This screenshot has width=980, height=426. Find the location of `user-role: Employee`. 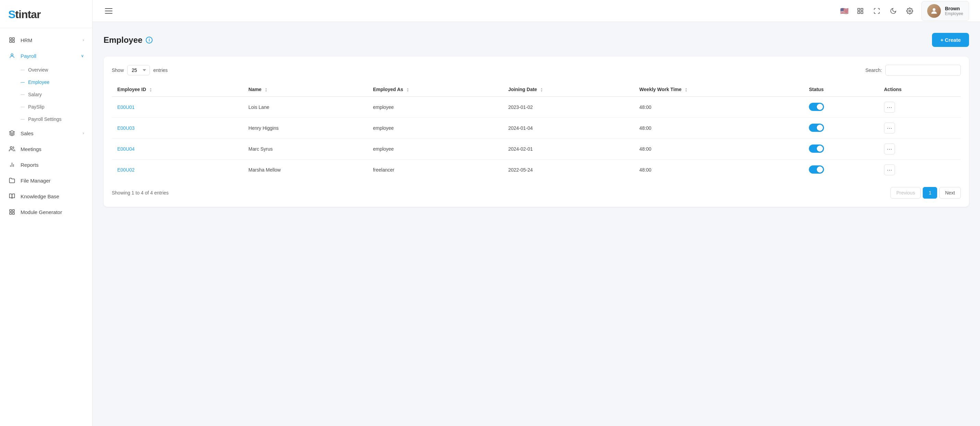

user-role: Employee is located at coordinates (954, 14).